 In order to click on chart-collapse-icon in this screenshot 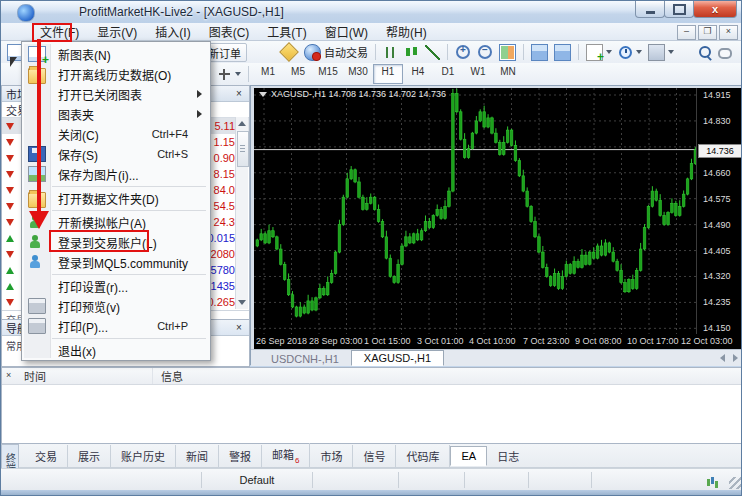, I will do `click(263, 94)`.